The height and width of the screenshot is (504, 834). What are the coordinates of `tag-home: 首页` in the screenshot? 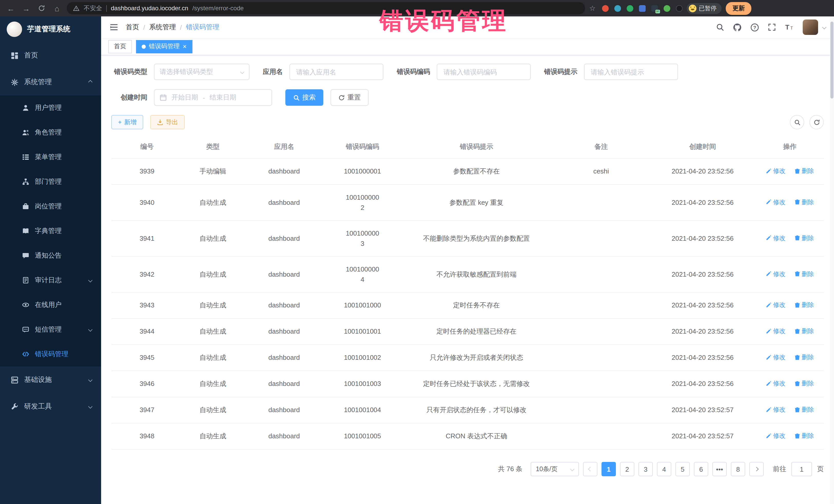 It's located at (120, 47).